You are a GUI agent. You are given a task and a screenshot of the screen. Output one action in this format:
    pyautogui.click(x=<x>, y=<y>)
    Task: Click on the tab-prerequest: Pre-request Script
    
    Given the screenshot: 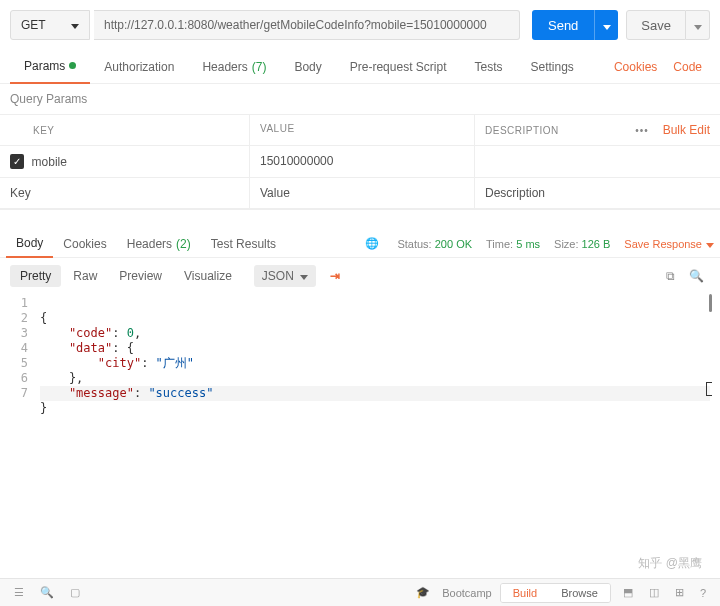 What is the action you would take?
    pyautogui.click(x=398, y=67)
    